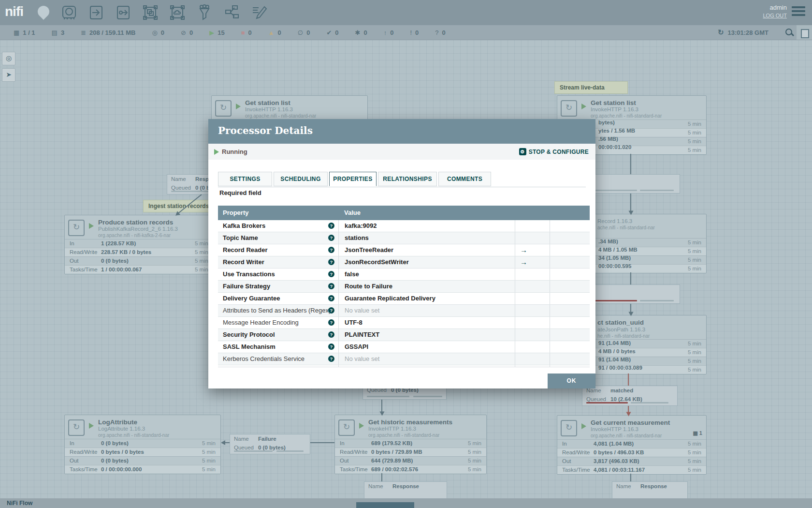 This screenshot has height=508, width=812. I want to click on backpressure-bar, so click(190, 192).